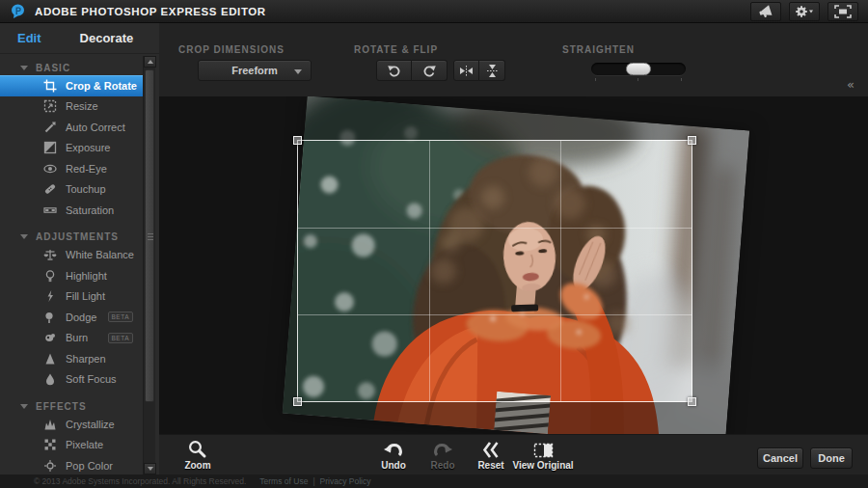 The image size is (868, 488). What do you see at coordinates (434, 481) in the screenshot?
I see `footer: © 2013 Adobe Systems Incorporated. All R…` at bounding box center [434, 481].